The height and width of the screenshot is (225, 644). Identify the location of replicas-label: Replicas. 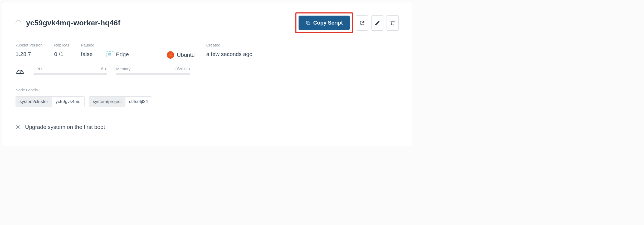
(62, 45).